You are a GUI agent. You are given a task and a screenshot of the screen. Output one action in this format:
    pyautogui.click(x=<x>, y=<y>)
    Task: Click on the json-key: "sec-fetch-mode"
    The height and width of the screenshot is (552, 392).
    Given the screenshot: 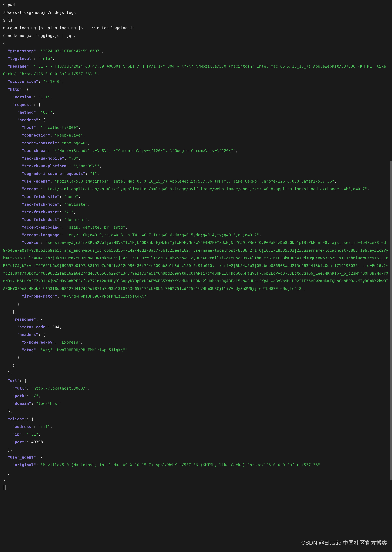 What is the action you would take?
    pyautogui.click(x=41, y=204)
    